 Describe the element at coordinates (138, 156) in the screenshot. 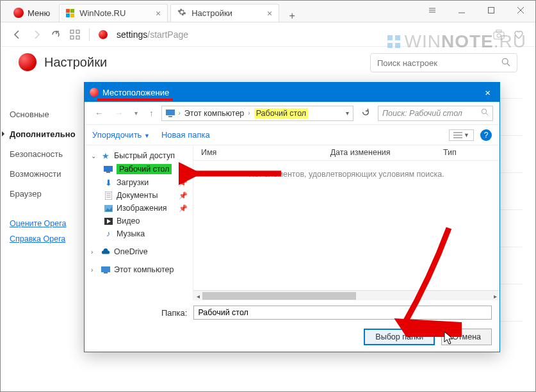

I see `tree-quick-access: ⌄ ★ Быстрый доступ` at that location.